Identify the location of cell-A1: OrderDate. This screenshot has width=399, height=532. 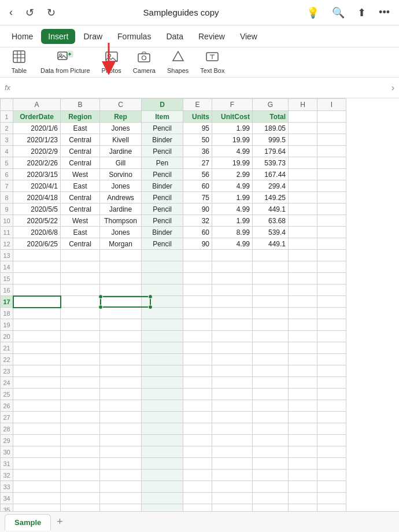
(37, 117).